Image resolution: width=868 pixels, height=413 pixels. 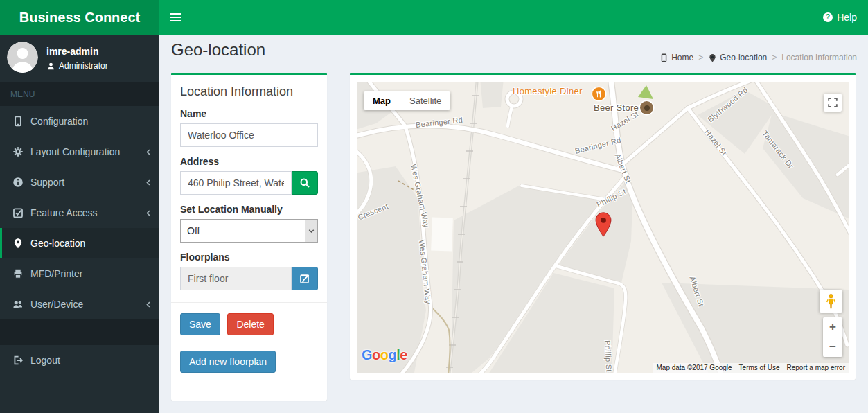 What do you see at coordinates (434, 17) in the screenshot?
I see `top-header: Business Connect Help` at bounding box center [434, 17].